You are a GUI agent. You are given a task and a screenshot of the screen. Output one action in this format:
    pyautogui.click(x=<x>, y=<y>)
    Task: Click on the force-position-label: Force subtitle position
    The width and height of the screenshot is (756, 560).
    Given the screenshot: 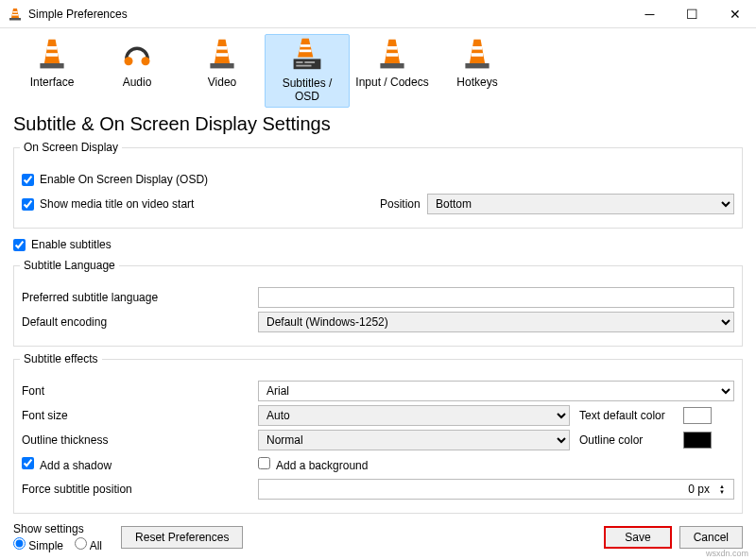 What is the action you would take?
    pyautogui.click(x=140, y=489)
    